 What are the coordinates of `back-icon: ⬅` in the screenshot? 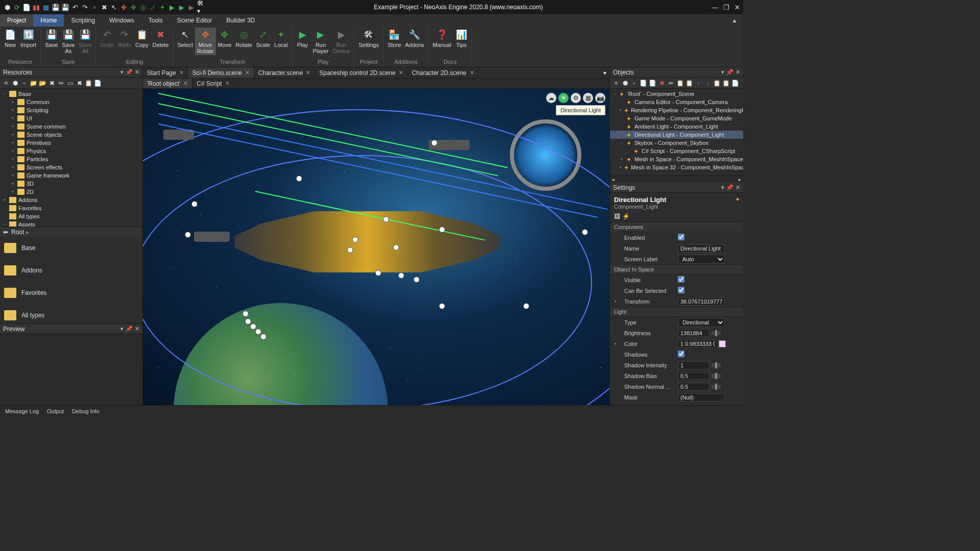 It's located at (6, 232).